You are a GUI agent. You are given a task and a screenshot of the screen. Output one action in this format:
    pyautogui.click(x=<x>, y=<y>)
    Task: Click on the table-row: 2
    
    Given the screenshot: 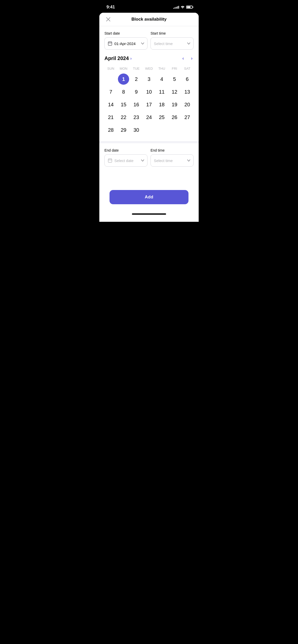 What is the action you would take?
    pyautogui.click(x=136, y=79)
    